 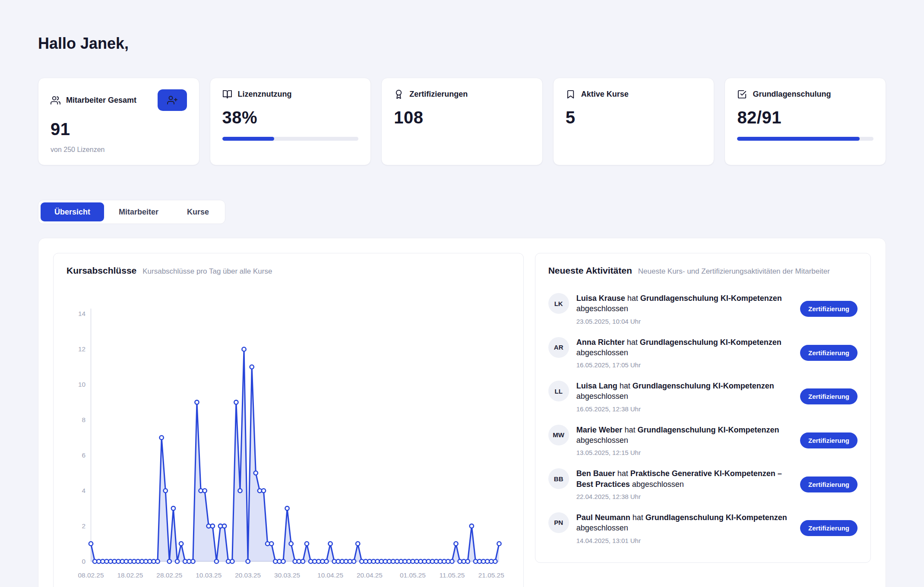 I want to click on users-icon, so click(x=55, y=100).